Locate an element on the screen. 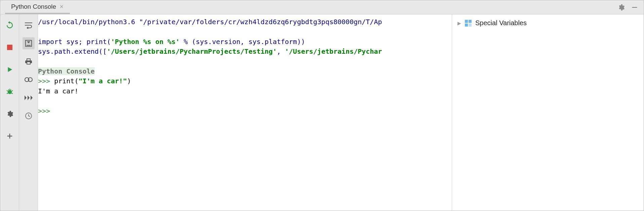 This screenshot has height=211, width=644. scroll-to-end-button is located at coordinates (29, 43).